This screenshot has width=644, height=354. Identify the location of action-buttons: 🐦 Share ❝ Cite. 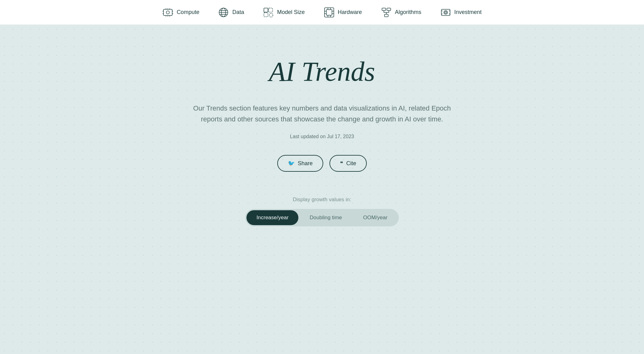
(322, 163).